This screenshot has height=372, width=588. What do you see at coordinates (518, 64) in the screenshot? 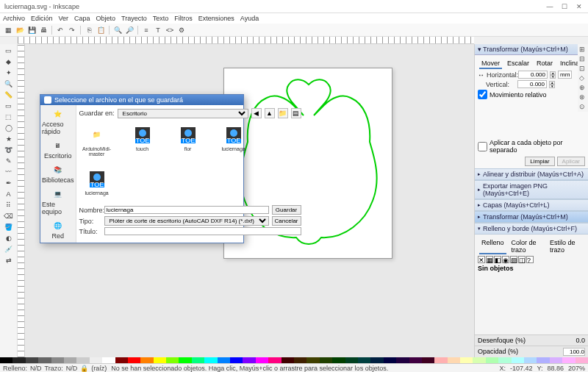
I see `tab-escalar: Escalar` at bounding box center [518, 64].